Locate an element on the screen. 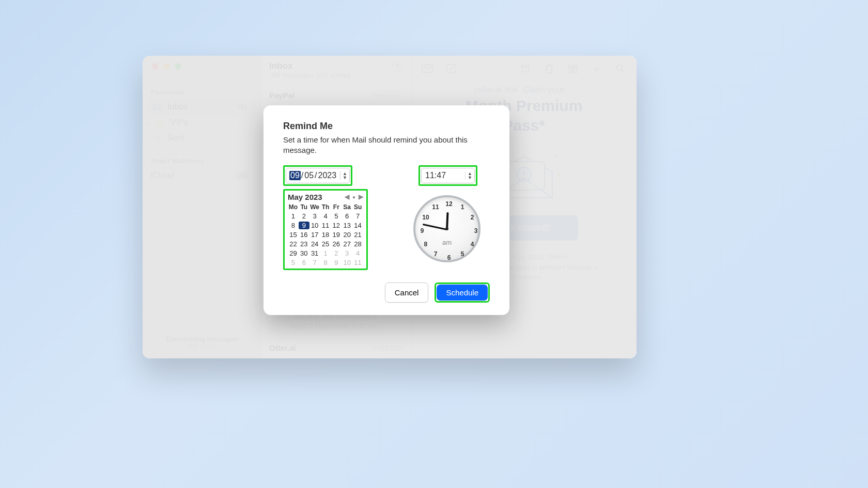 This screenshot has width=868, height=488. clock-numeral: 8 is located at coordinates (426, 244).